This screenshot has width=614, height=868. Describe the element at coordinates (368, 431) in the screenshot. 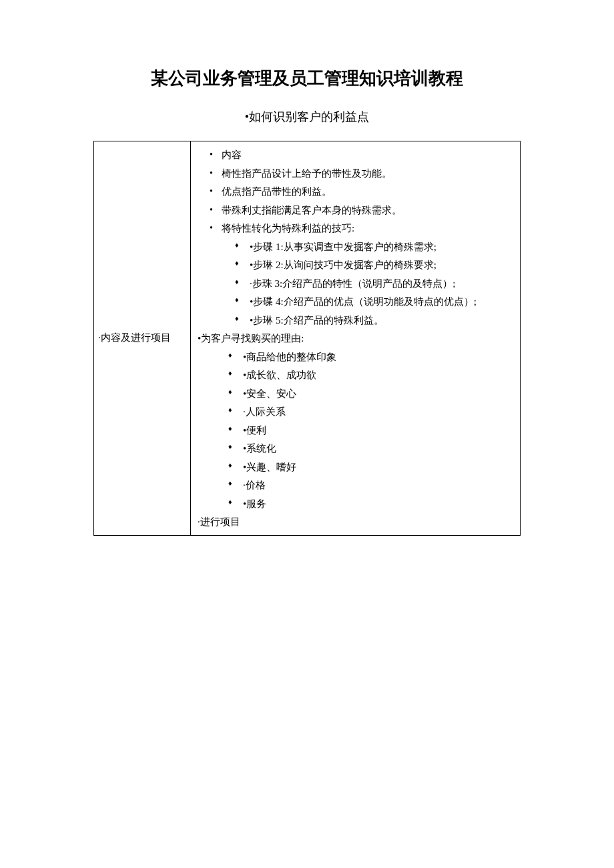

I see `reasons-list: •商品给他的整体印象 •成长欲、成功欲 •安全、安心 ·人际关系 •便利 •系统…` at that location.